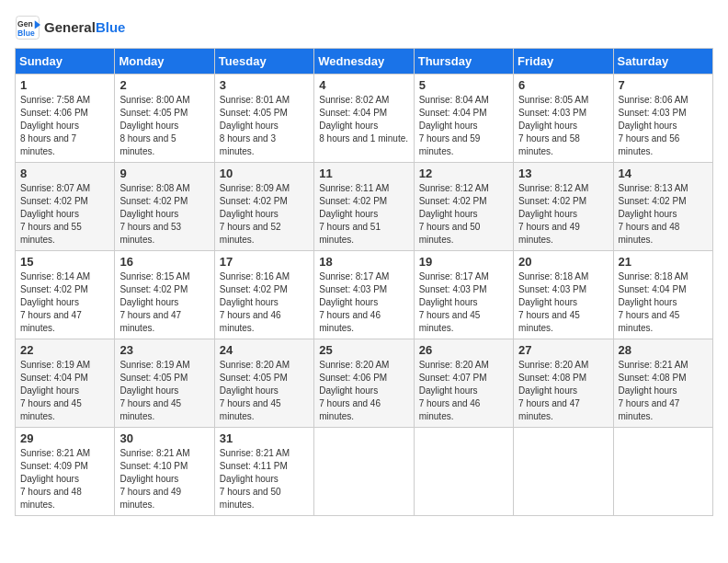  I want to click on calendar-cell: 15 Sunrise: 8:14 AM Sunset: 4:02 PM Dayl…, so click(65, 295).